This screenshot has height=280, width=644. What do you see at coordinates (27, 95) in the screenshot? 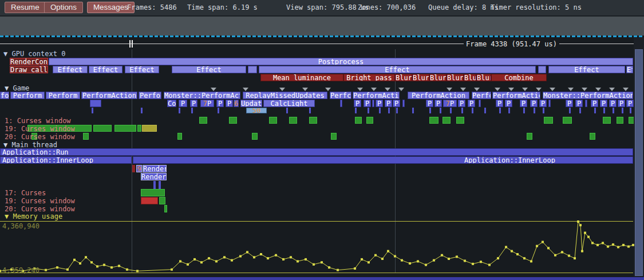
I see `game-zone: Perform` at bounding box center [27, 95].